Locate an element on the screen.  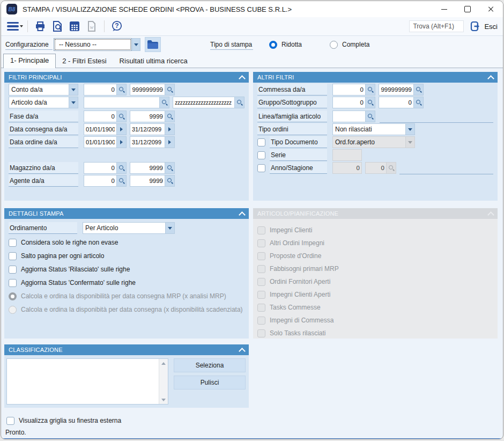
open-configuration-button is located at coordinates (153, 45).